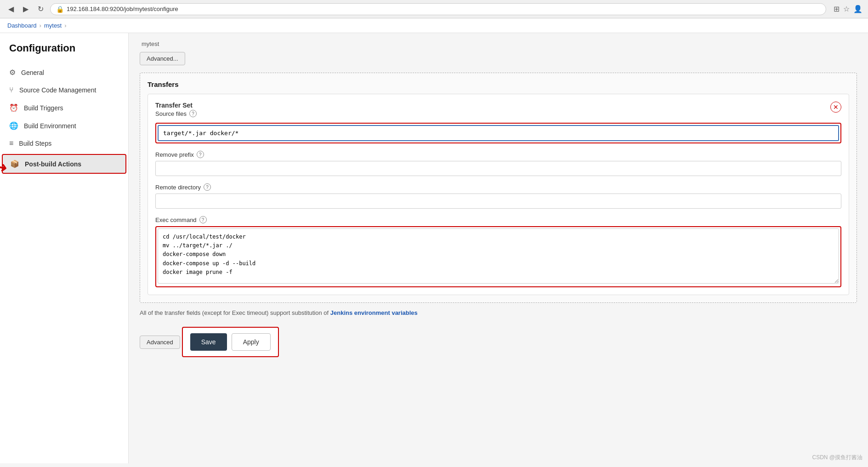 This screenshot has width=868, height=467. I want to click on remote-directory-group: Remote directory ?, so click(498, 196).